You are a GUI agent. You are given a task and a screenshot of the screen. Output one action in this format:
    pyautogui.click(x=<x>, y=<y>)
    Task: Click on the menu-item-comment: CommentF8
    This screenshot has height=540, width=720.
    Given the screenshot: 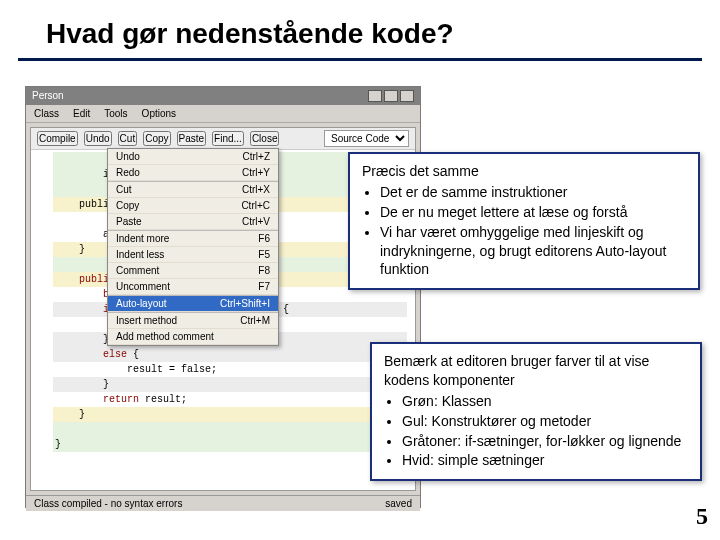 What is the action you would take?
    pyautogui.click(x=193, y=271)
    